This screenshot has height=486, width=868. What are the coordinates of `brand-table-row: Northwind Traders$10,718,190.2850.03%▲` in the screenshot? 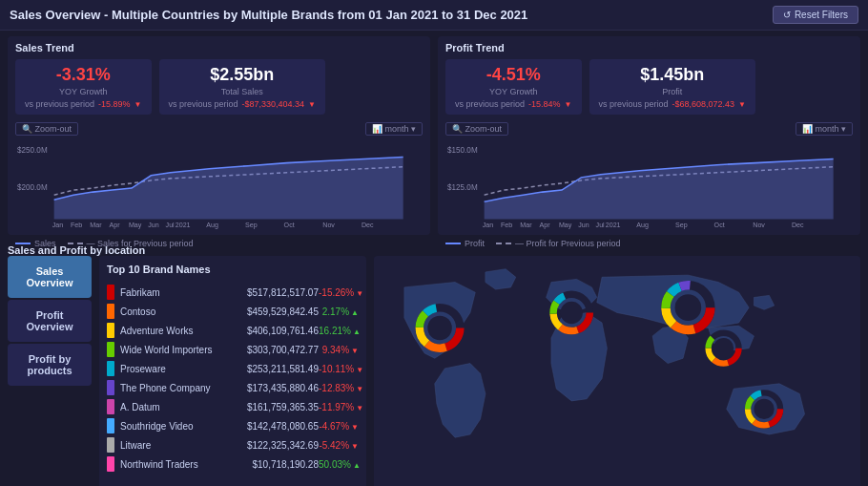 It's located at (233, 464).